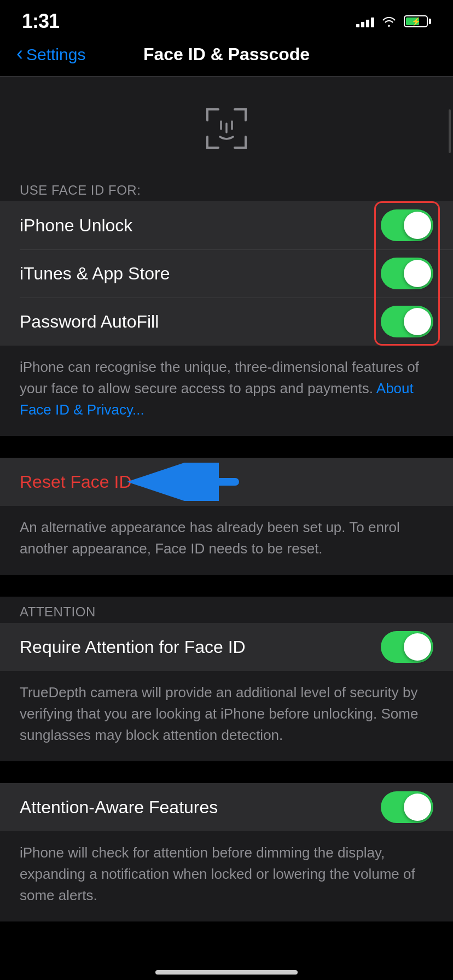 The width and height of the screenshot is (453, 980). I want to click on itunes-appstore-toggle, so click(407, 273).